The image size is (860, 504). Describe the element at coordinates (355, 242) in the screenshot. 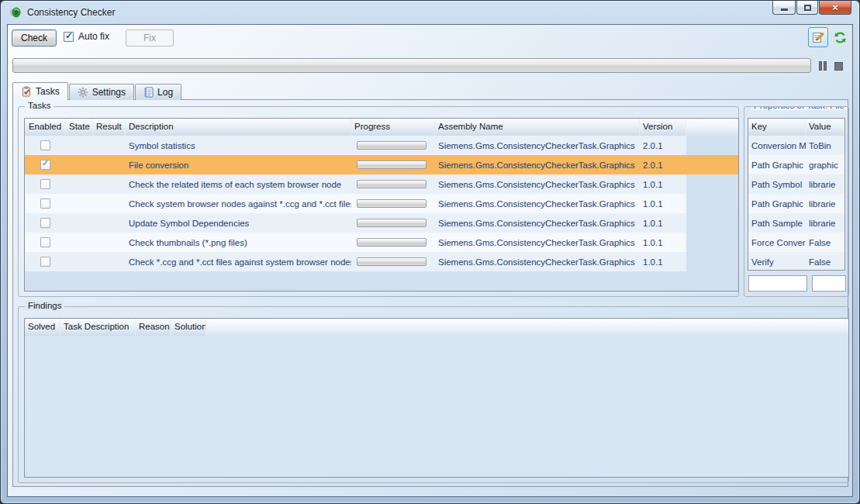

I see `table-row: Check thumbnails (*.png files) Siemens.G…` at that location.